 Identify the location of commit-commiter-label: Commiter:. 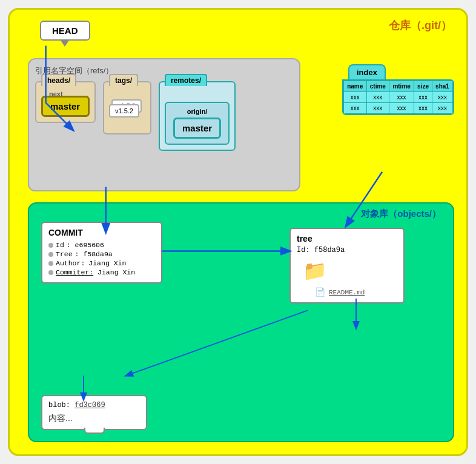
(74, 273).